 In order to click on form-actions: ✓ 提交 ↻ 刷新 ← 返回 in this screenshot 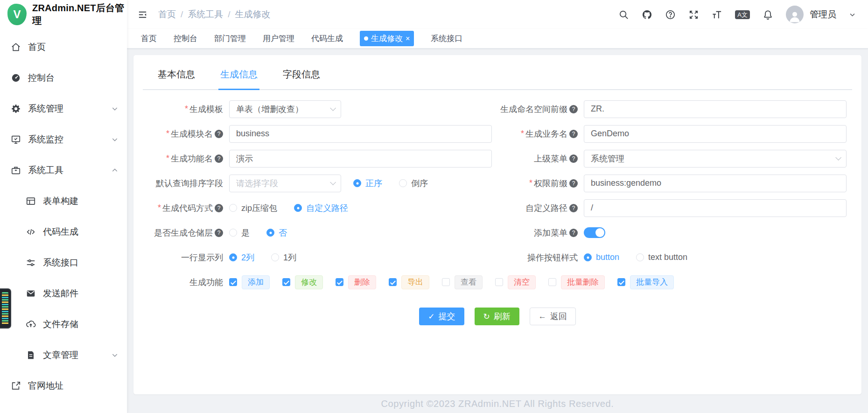, I will do `click(497, 316)`.